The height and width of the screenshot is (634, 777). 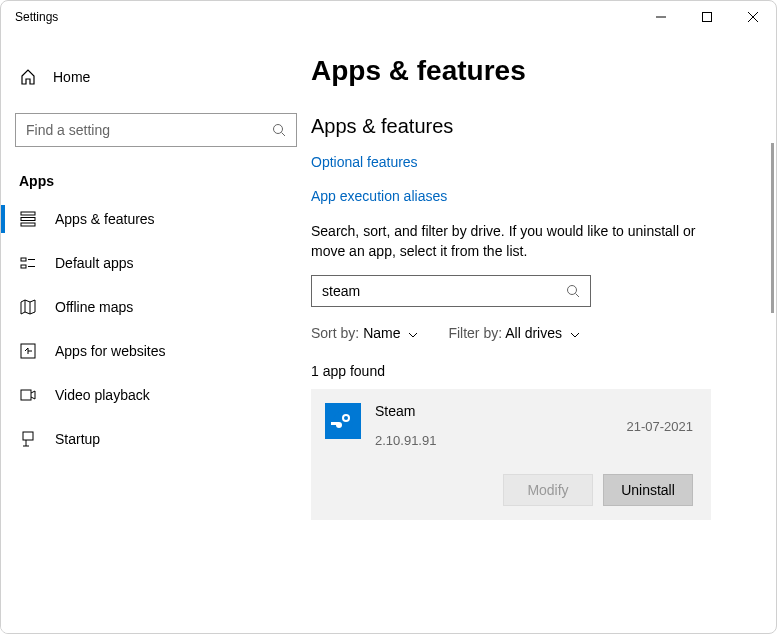 I want to click on home-icon, so click(x=28, y=77).